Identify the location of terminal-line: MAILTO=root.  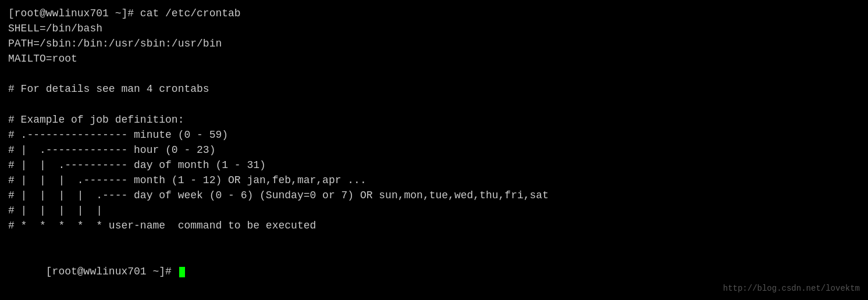
(434, 59).